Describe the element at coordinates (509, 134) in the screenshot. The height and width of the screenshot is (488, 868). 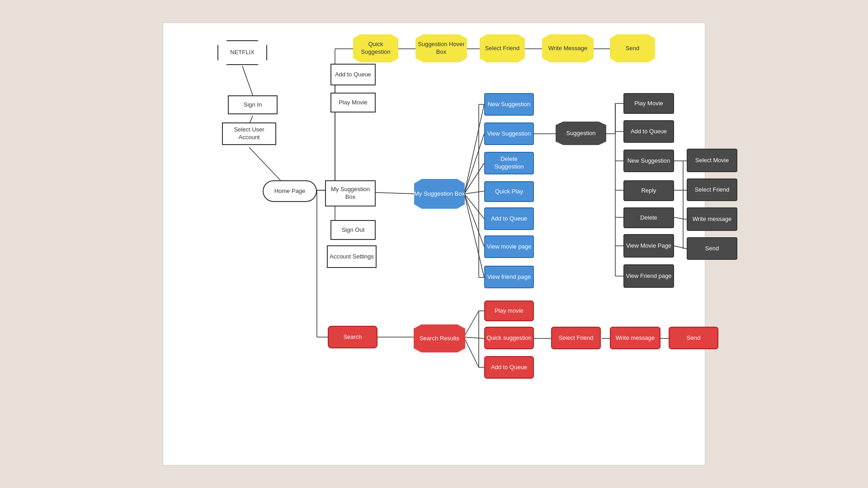
I see `viewsugg-node: View Suggestion` at that location.